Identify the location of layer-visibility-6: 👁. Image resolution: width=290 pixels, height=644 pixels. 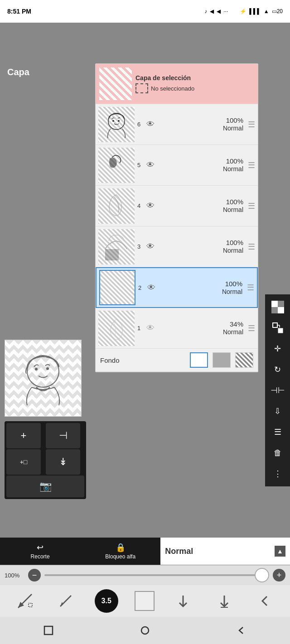
(150, 124).